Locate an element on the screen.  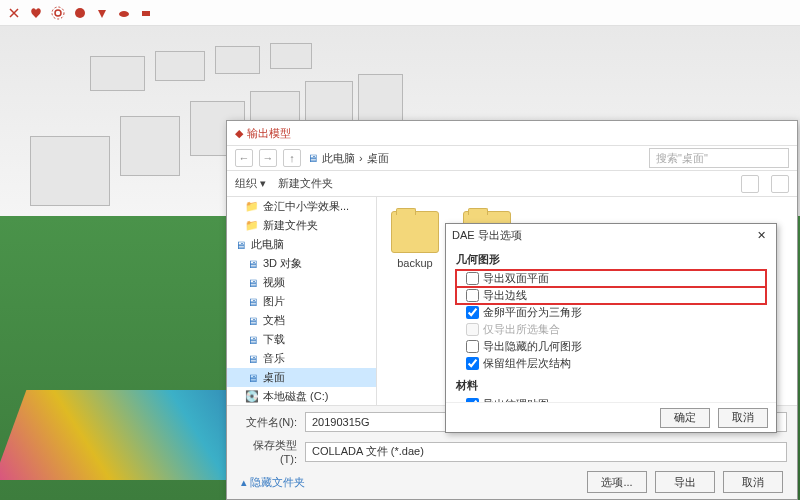
tree-item: 🖥下载 is located at coordinates (302, 340).